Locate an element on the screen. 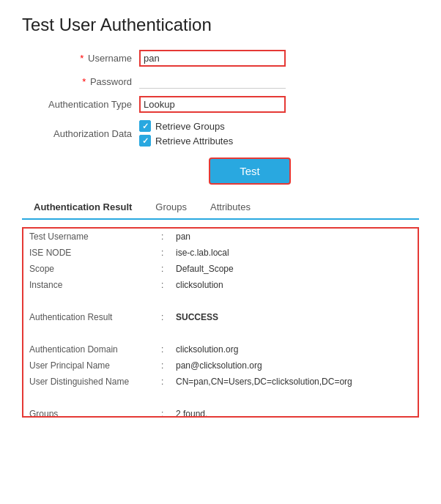 The height and width of the screenshot is (504, 441). auth-type-row: Authentication Type is located at coordinates (220, 104).